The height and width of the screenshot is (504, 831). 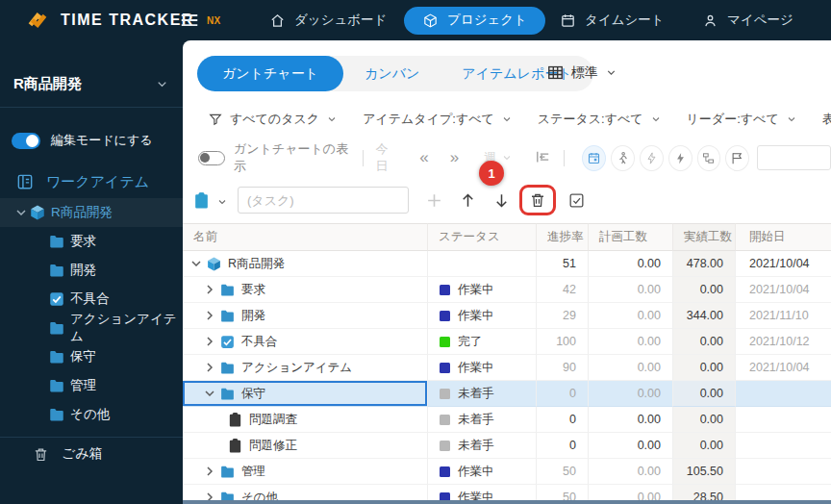 I want to click on calendar-range-icon, so click(x=594, y=158).